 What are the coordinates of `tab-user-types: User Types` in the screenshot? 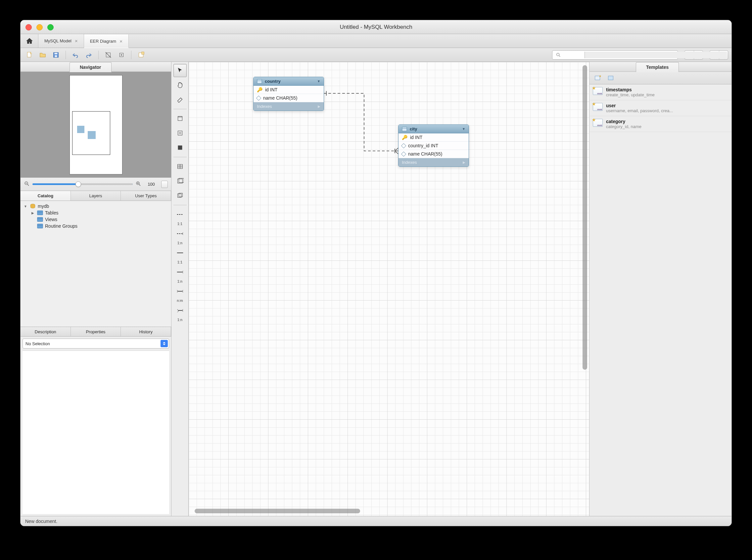 It's located at (146, 196).